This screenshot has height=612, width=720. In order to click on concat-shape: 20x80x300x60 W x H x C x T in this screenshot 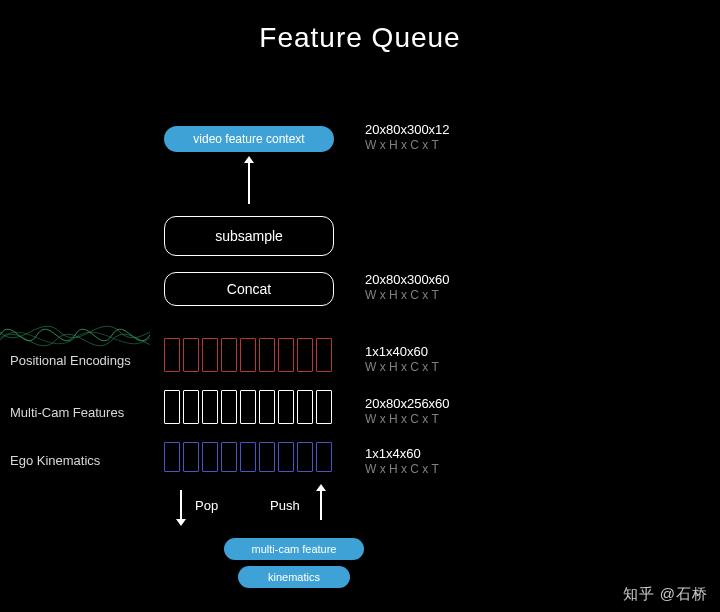, I will do `click(408, 288)`.